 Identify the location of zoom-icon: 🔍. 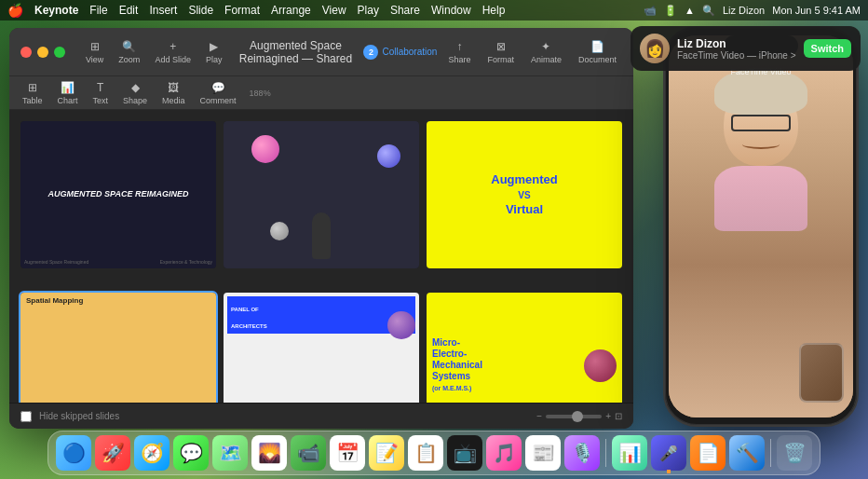
(129, 47).